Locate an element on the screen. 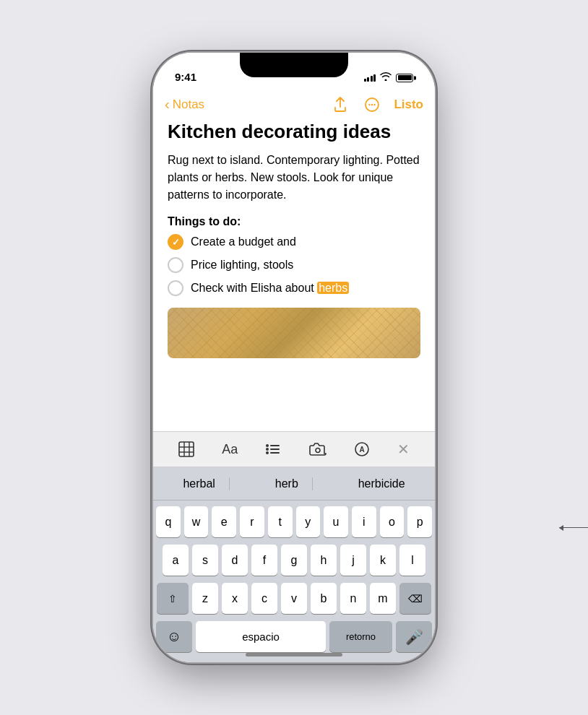 Image resolution: width=588 pixels, height=715 pixels. svg-text: A is located at coordinates (361, 449).